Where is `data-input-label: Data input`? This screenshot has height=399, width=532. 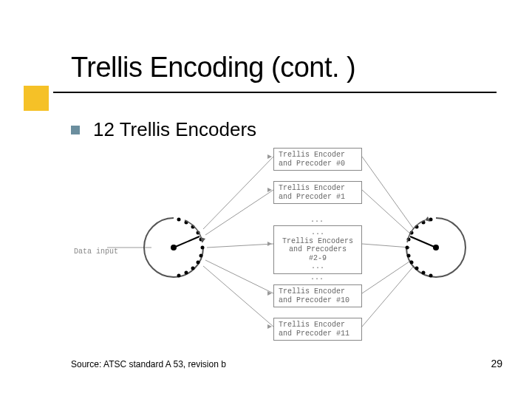 data-input-label: Data input is located at coordinates (96, 251).